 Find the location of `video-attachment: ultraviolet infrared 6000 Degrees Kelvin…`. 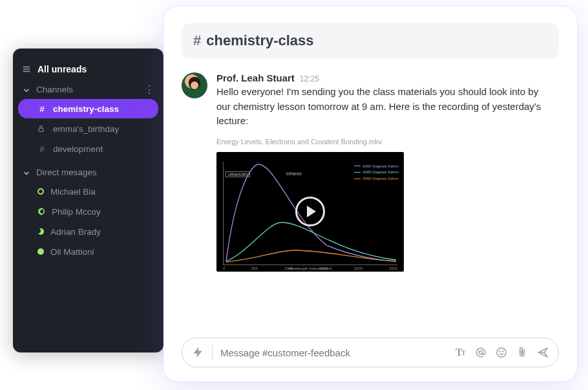

video-attachment: ultraviolet infrared 6000 Degrees Kelvin… is located at coordinates (310, 212).